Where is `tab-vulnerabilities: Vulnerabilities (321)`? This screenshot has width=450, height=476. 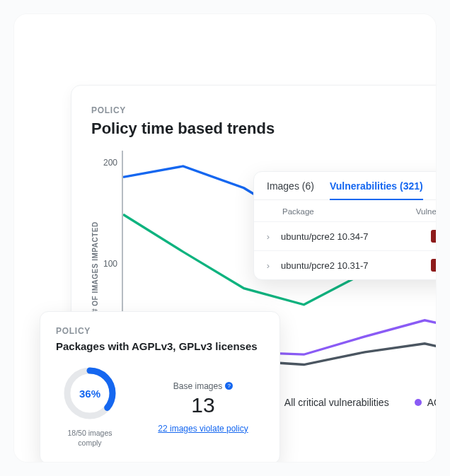
tab-vulnerabilities: Vulnerabilities (321) is located at coordinates (376, 190).